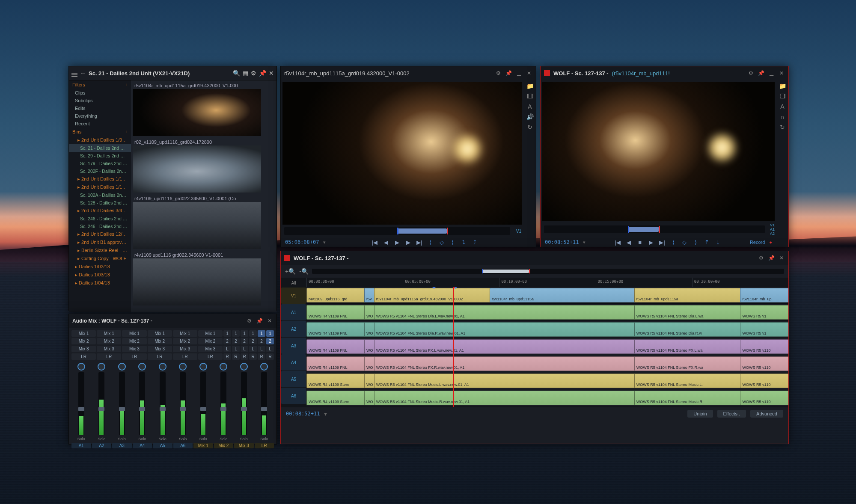 The height and width of the screenshot is (504, 856). Describe the element at coordinates (530, 127) in the screenshot. I see `loop-icon: ↻` at that location.